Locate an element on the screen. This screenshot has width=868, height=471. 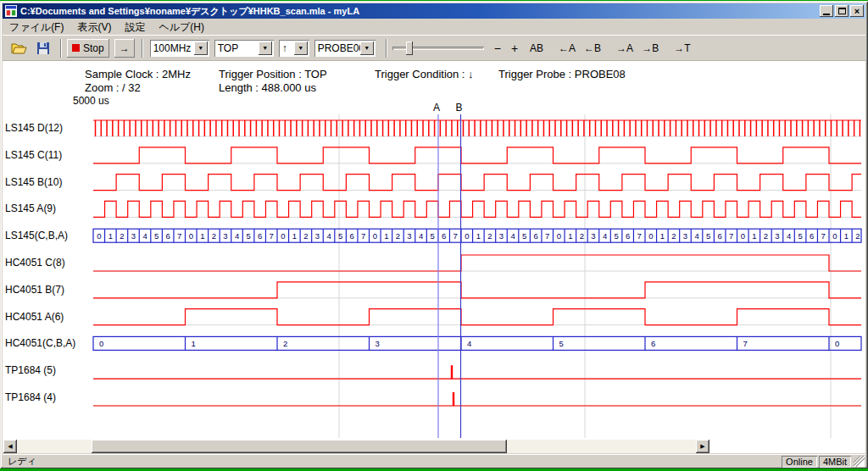
channel-label: HC4051 B(7) is located at coordinates (35, 290).